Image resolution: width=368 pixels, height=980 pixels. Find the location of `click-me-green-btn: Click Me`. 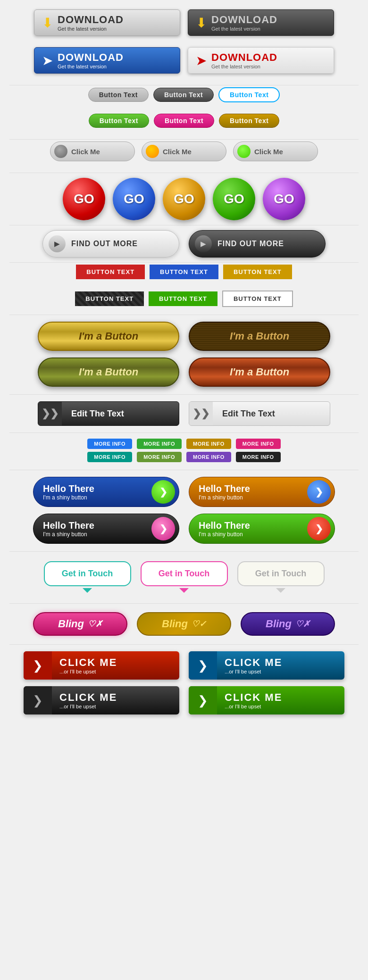

click-me-green-btn: Click Me is located at coordinates (276, 151).